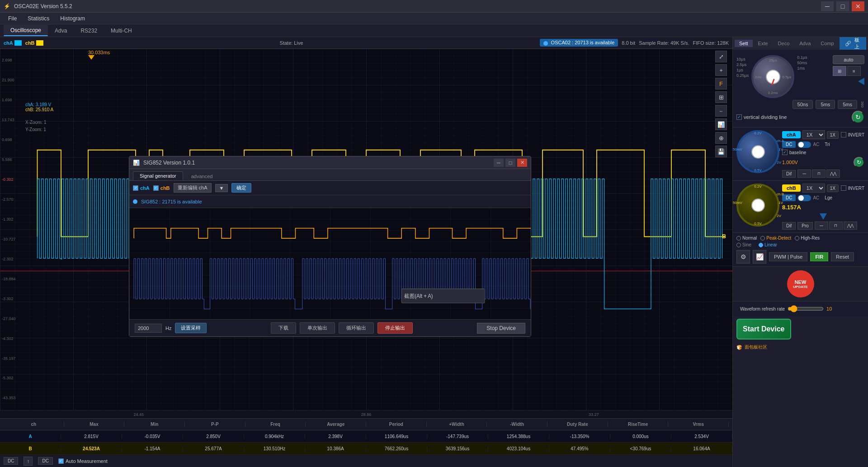 The height and width of the screenshot is (467, 868). What do you see at coordinates (135, 202) in the screenshot?
I see `sig-status-dot` at bounding box center [135, 202].